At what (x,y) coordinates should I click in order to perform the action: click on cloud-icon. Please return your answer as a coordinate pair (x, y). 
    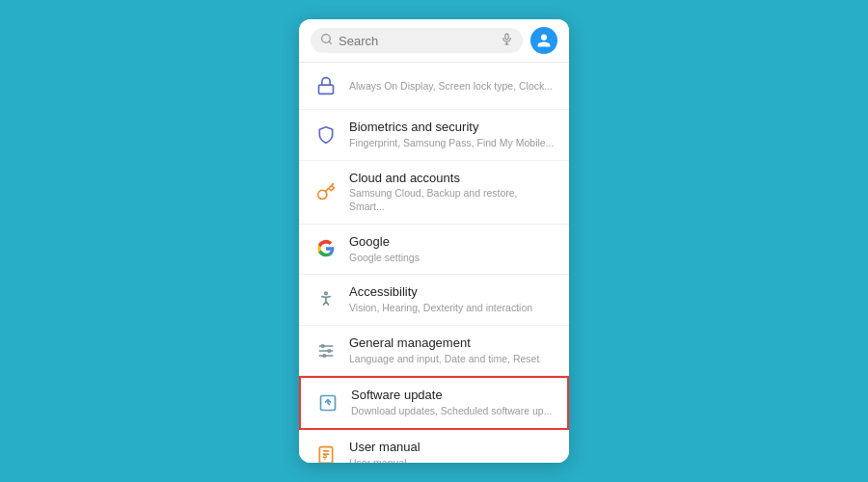
    Looking at the image, I should click on (326, 192).